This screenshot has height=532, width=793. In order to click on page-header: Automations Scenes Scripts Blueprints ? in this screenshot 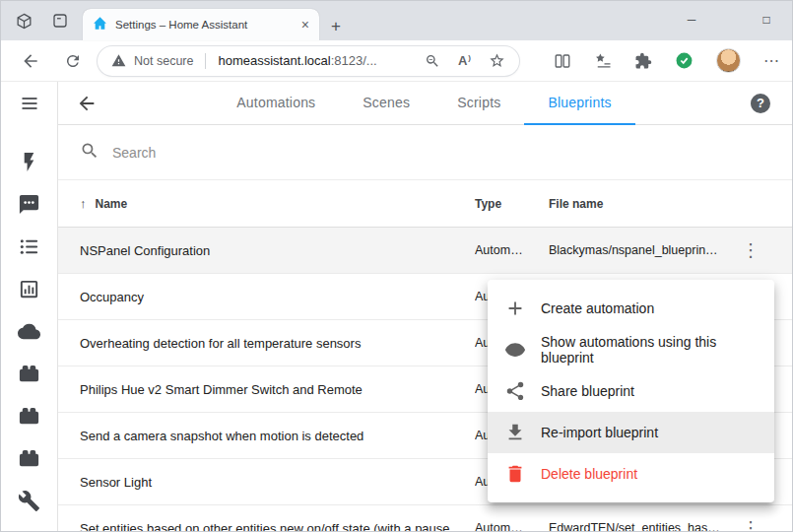, I will do `click(426, 103)`.